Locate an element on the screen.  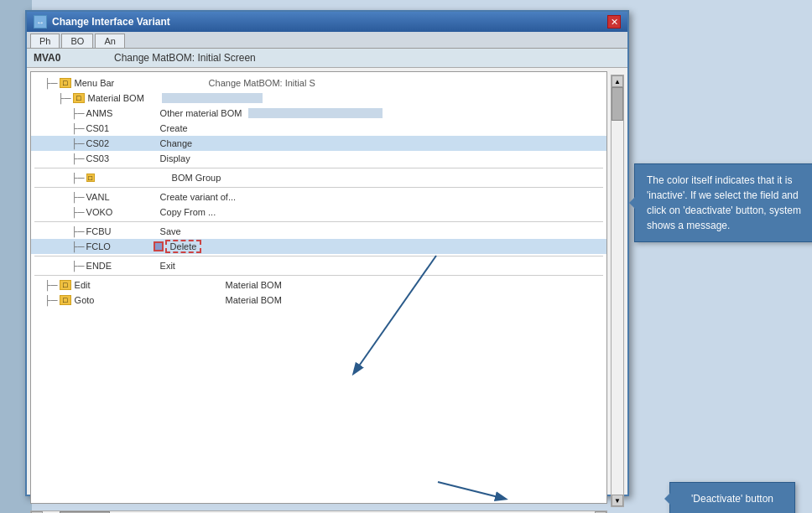
tab-bo: BO is located at coordinates (77, 40).